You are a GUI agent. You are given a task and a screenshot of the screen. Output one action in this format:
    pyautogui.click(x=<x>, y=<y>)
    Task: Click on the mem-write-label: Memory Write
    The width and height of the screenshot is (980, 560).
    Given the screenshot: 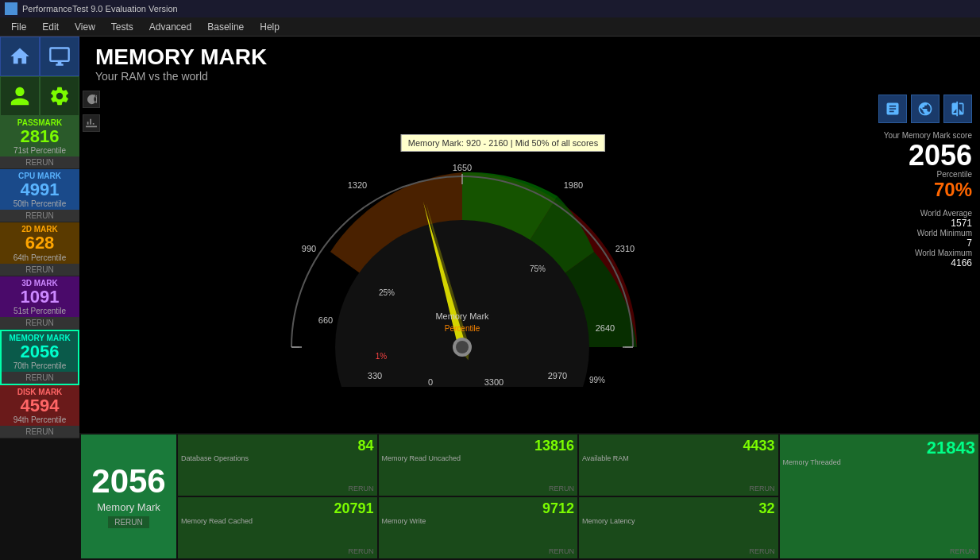 What is the action you would take?
    pyautogui.click(x=478, y=521)
    